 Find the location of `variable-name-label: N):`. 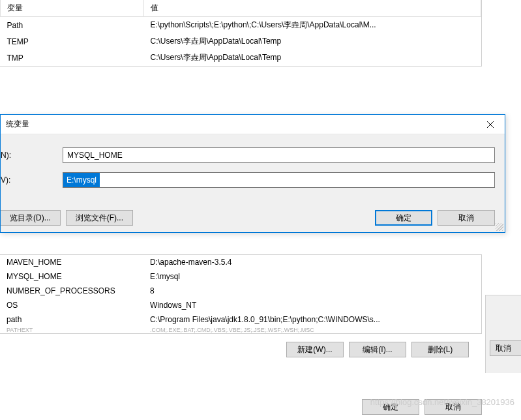

variable-name-label: N): is located at coordinates (31, 155).